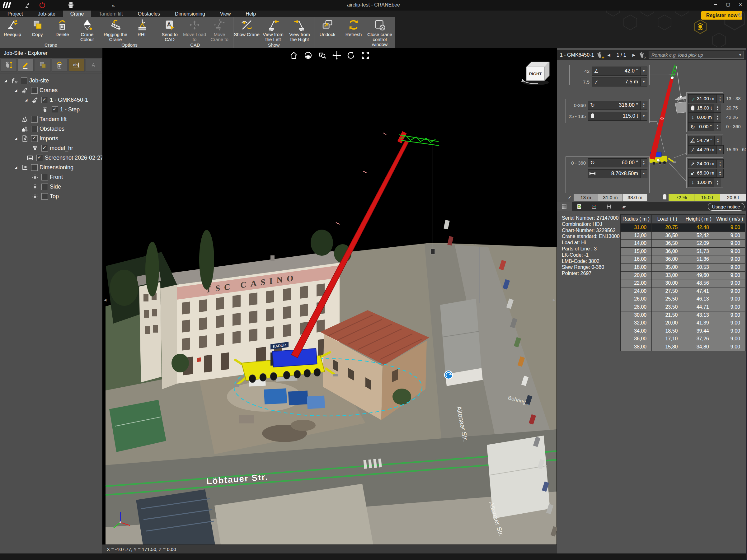 This screenshot has width=747, height=560. What do you see at coordinates (564, 207) in the screenshot?
I see `tab-load-table` at bounding box center [564, 207].